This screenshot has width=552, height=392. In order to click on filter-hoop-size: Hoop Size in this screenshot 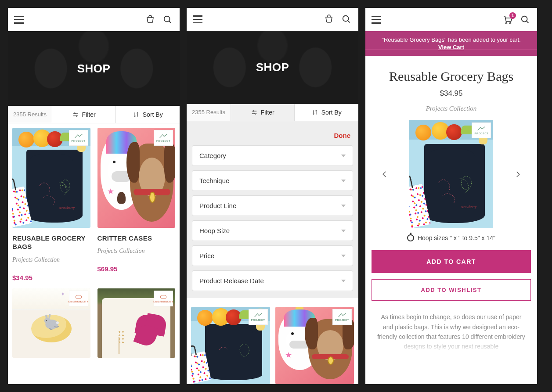, I will do `click(272, 231)`.